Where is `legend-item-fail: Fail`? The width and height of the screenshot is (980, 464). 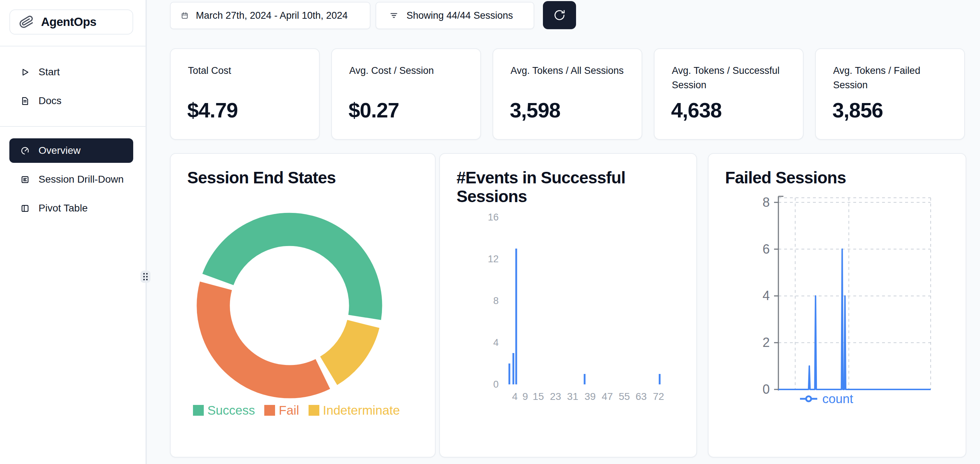 legend-item-fail: Fail is located at coordinates (282, 410).